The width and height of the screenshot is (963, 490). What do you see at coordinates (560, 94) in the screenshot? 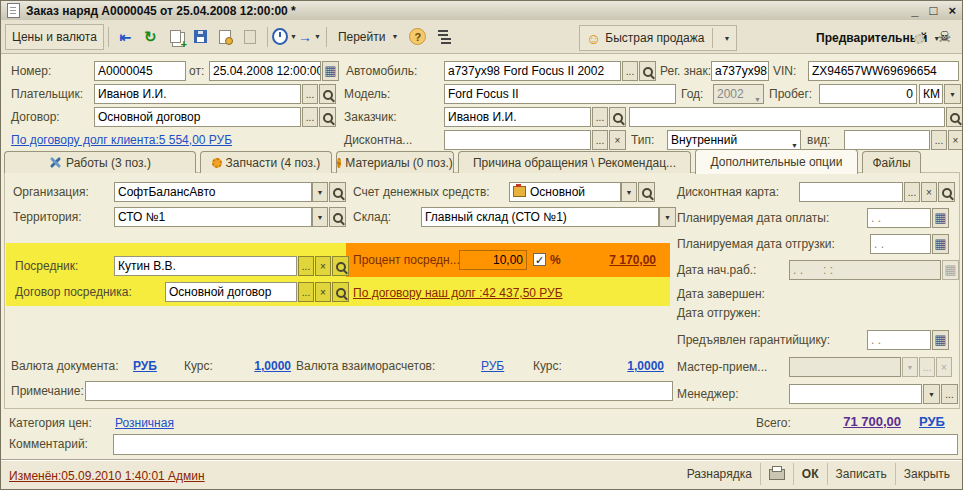
I see `model-field: Ford Focus II` at bounding box center [560, 94].